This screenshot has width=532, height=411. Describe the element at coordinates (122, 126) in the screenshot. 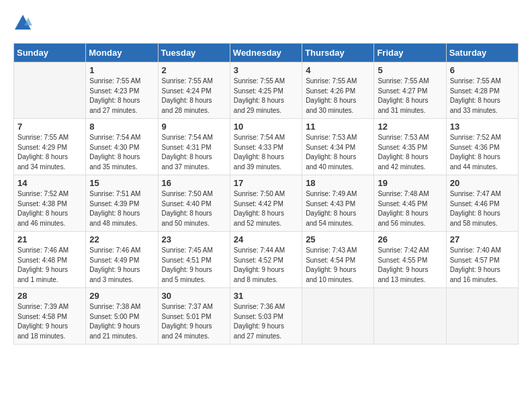

I see `day-number: 8` at that location.